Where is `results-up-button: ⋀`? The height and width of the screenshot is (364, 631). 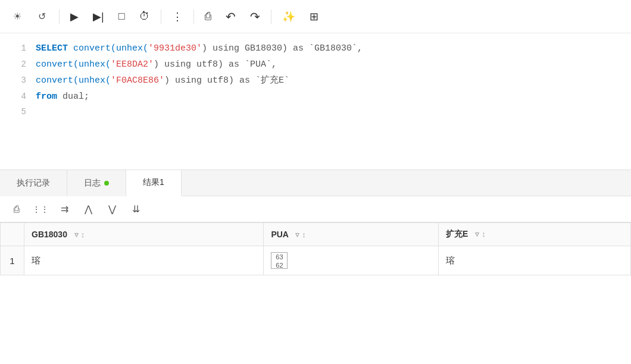 results-up-button: ⋀ is located at coordinates (88, 209).